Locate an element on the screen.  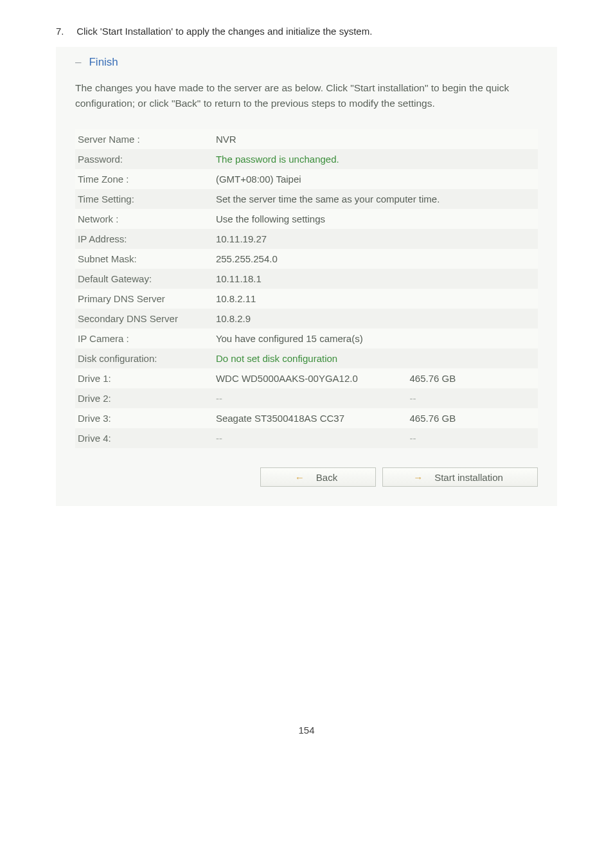
subnet-value: 255.255.254.0 is located at coordinates (375, 258).